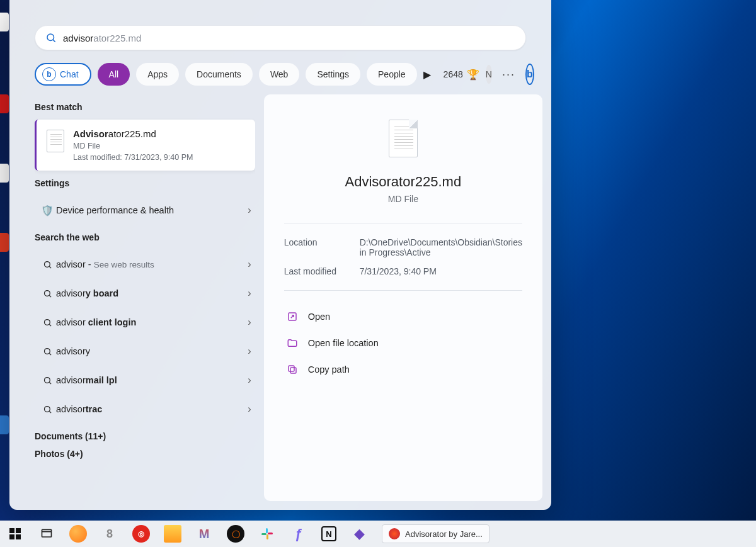 This screenshot has width=756, height=547. Describe the element at coordinates (403, 182) in the screenshot. I see `preview-filename: Advisorator225.md` at that location.